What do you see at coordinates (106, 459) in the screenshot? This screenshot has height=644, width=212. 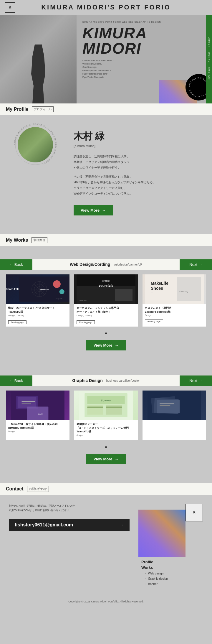 I see `graphic-view-more-button: View More →` at bounding box center [106, 459].